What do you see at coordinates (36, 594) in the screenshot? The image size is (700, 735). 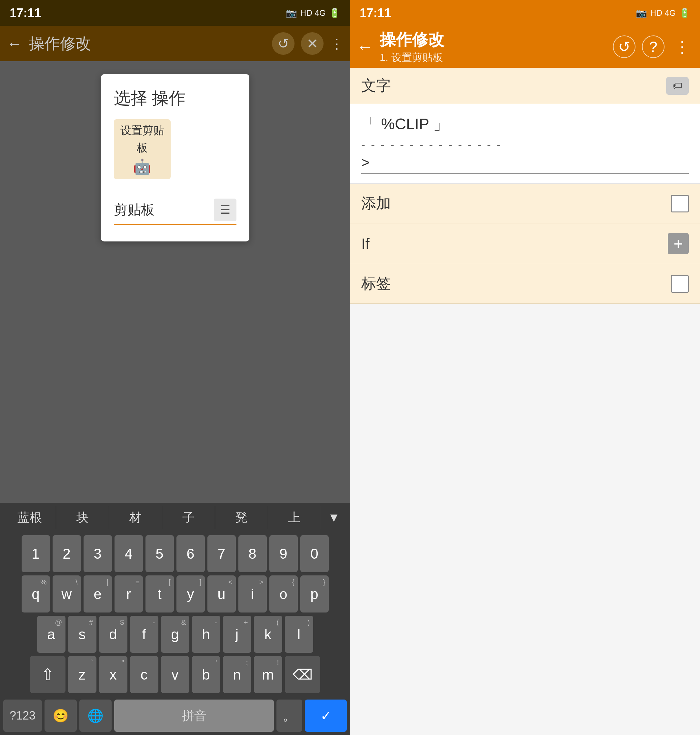 I see `key-q: %q` at bounding box center [36, 594].